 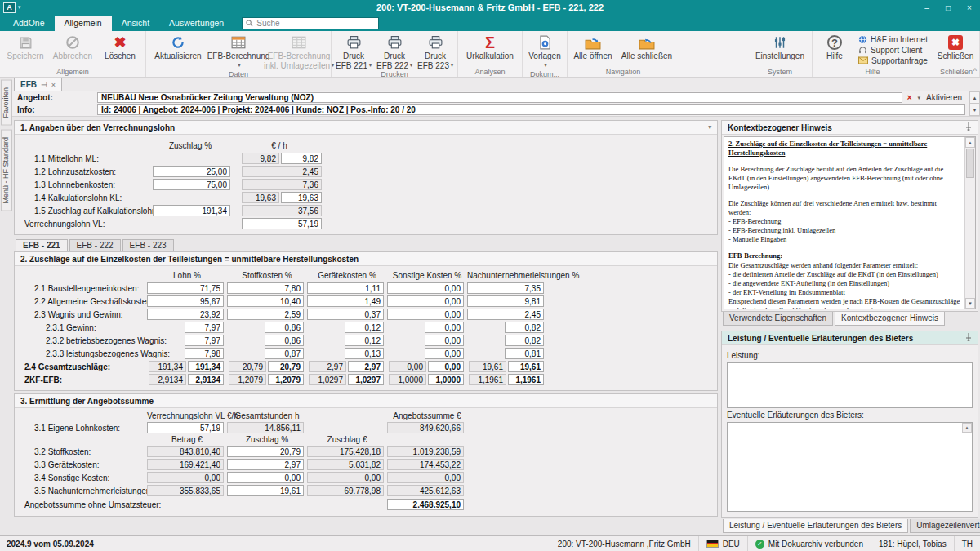 I want to click on supportanfrage-link: Supportanfrage, so click(x=893, y=60).